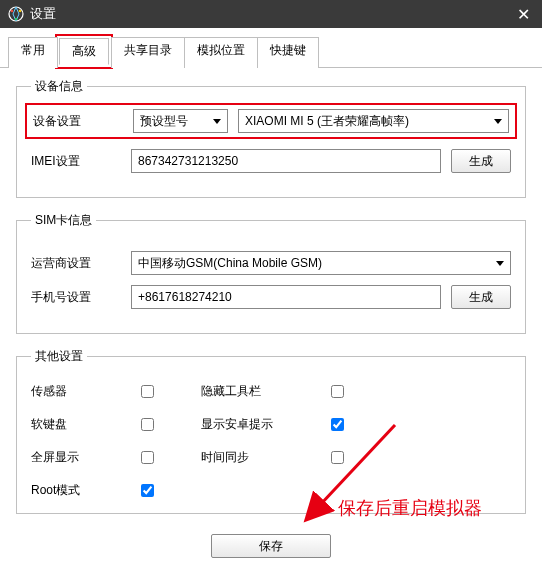 Image resolution: width=542 pixels, height=571 pixels. Describe the element at coordinates (374, 121) in the screenshot. I see `device-model-dropdown: XIAOMI MI 5 (王者荣耀高帧率)` at that location.